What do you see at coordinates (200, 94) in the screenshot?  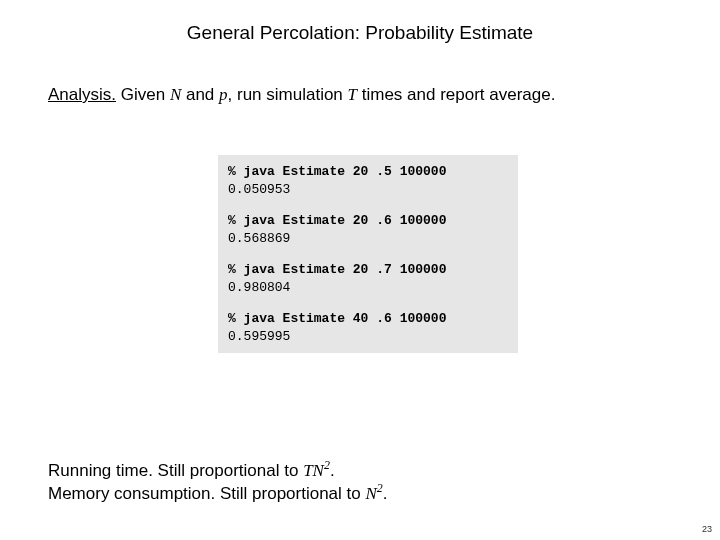 I see `analysis-text-and: and` at bounding box center [200, 94].